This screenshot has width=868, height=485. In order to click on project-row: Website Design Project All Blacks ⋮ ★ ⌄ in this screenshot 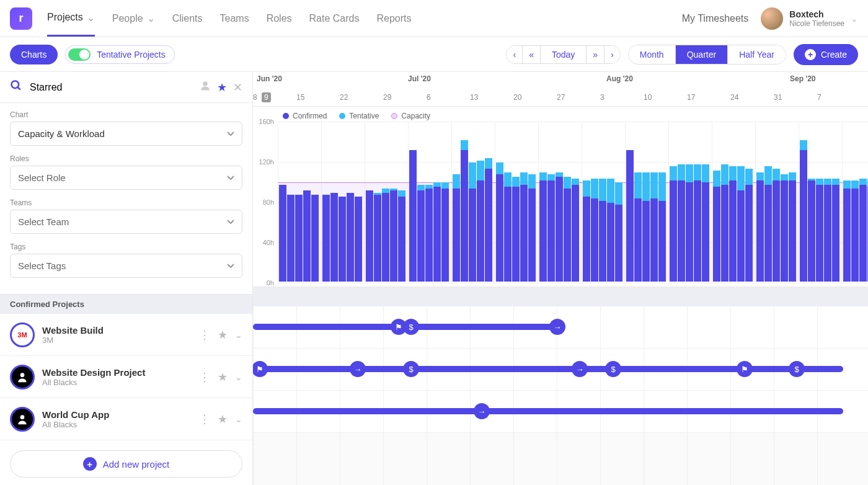, I will do `click(126, 377)`.